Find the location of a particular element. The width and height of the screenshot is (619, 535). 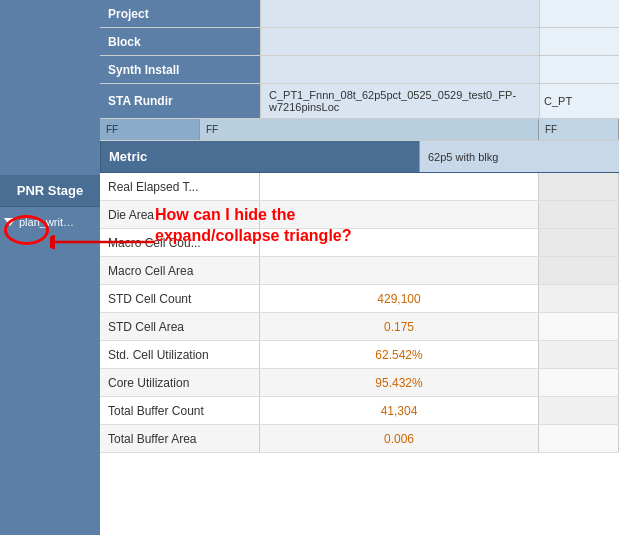

block-value-alt is located at coordinates (579, 42).